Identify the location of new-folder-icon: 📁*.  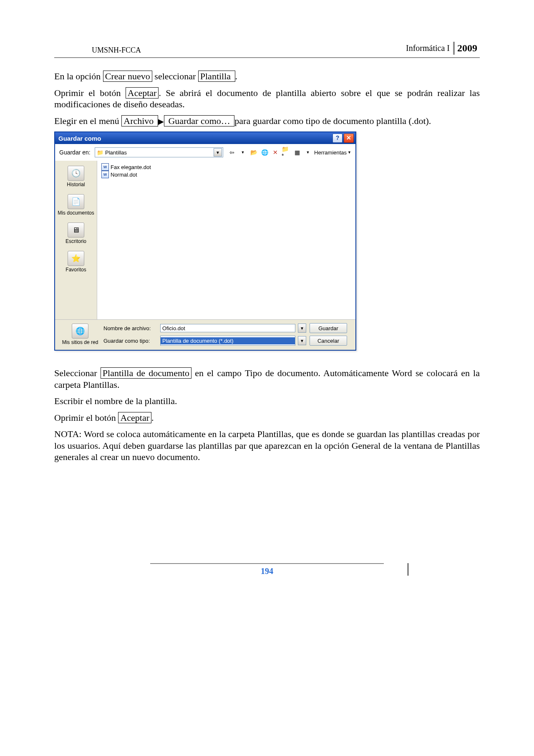
(286, 152).